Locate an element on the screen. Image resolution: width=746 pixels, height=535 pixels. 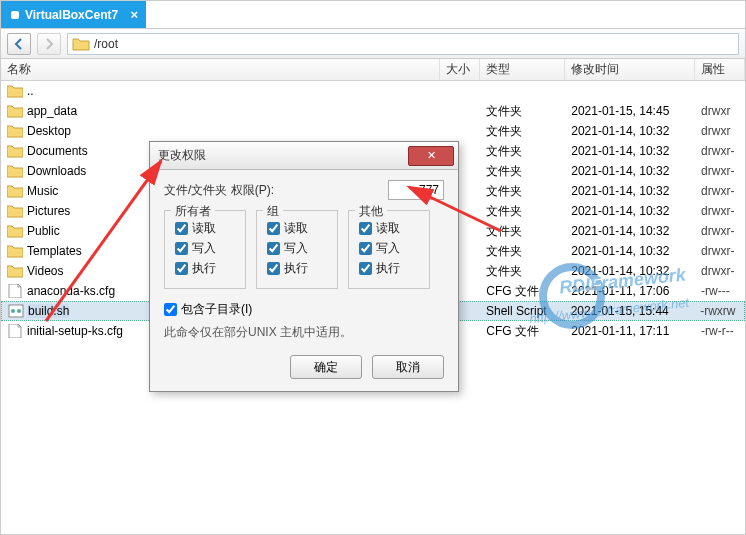
group-owner: 所有者 读取 写入 执行 is located at coordinates (205, 250).